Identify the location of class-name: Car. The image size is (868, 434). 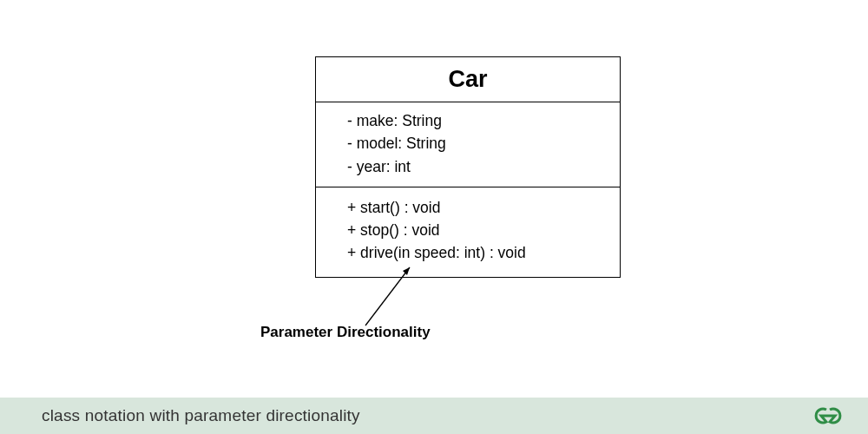
(468, 80).